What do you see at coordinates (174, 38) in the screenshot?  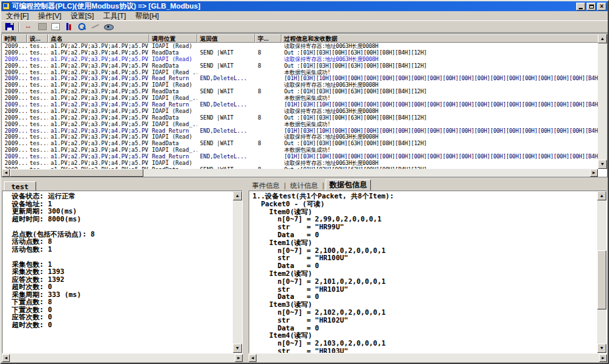 I see `column-header-3: 调用位置` at bounding box center [174, 38].